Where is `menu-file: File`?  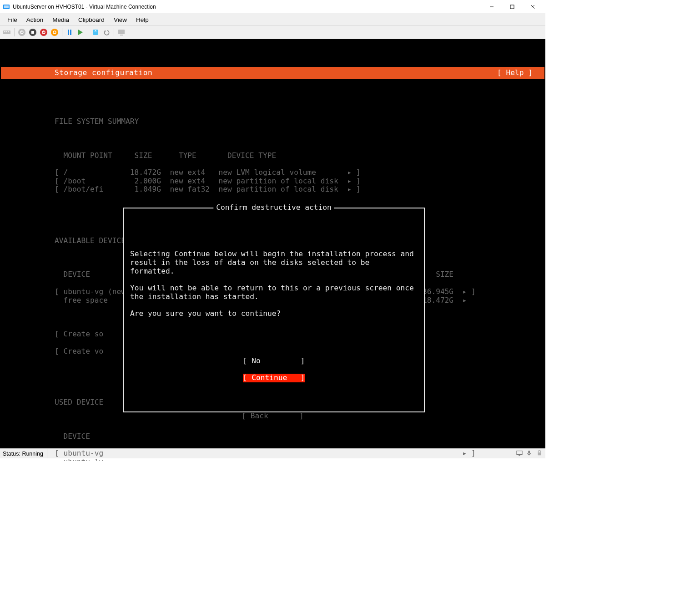 menu-file: File is located at coordinates (12, 20).